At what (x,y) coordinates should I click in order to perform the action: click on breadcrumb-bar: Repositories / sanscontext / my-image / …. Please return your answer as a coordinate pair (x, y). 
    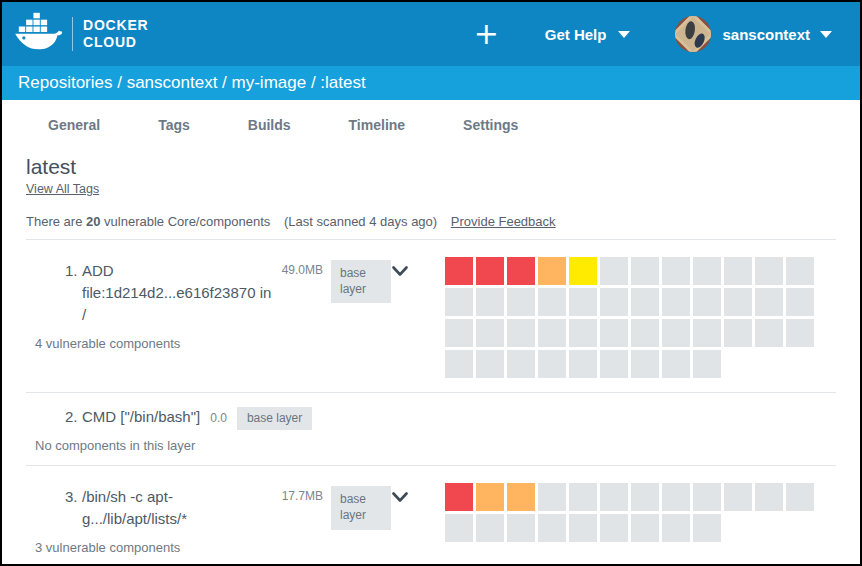
    Looking at the image, I should click on (431, 83).